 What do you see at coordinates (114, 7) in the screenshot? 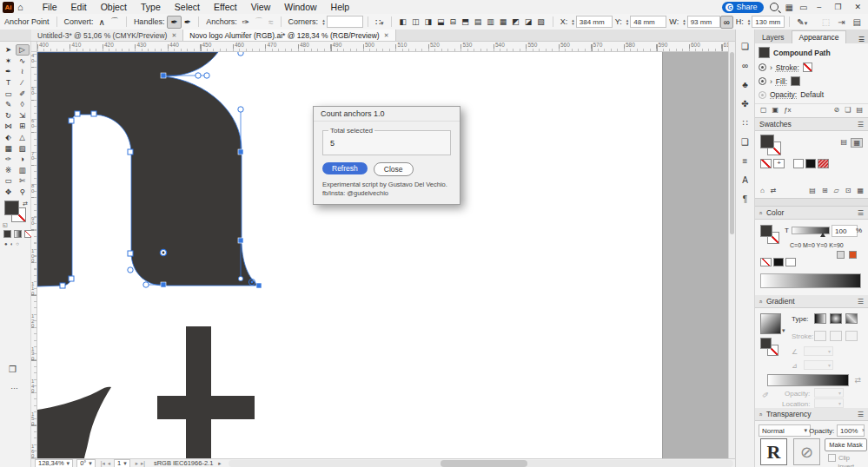
I see `menu-object: Object` at bounding box center [114, 7].